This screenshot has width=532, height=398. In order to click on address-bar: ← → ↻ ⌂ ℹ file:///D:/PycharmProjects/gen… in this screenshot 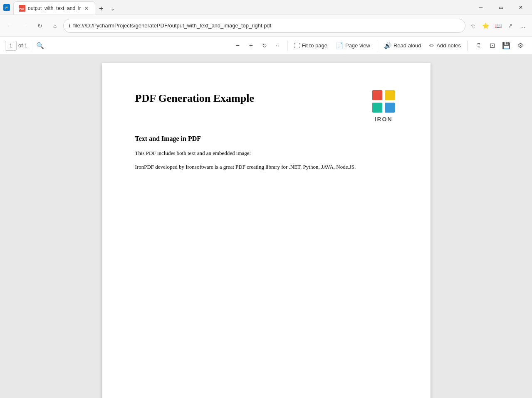, I will do `click(266, 26)`.